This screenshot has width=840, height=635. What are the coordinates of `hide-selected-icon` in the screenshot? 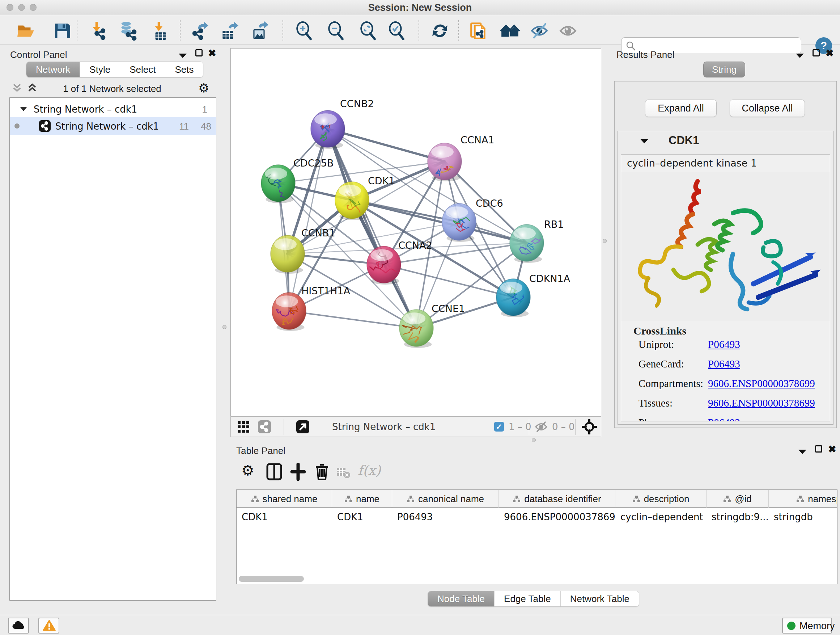 It's located at (539, 31).